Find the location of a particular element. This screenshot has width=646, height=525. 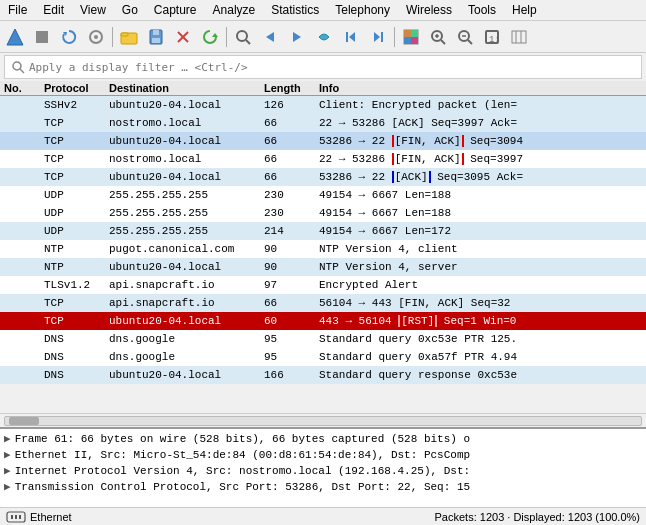

menu-capture: Capture is located at coordinates (176, 10).